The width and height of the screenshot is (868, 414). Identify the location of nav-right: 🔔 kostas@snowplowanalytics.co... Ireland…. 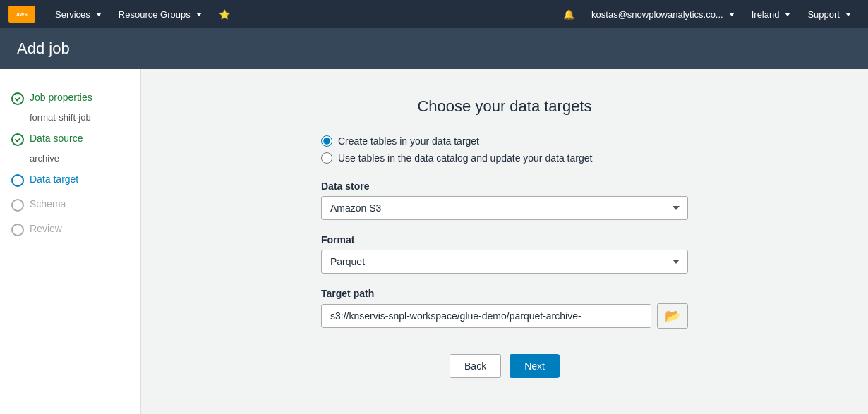
(707, 14).